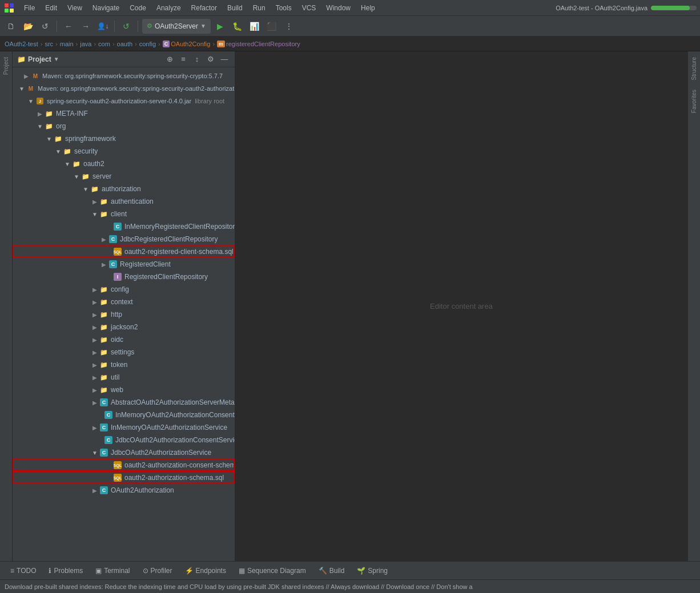  What do you see at coordinates (123, 453) in the screenshot?
I see `tree-item-jdbc-auth: ▼ C JdbcOAuth2AuthorizationService` at bounding box center [123, 453].